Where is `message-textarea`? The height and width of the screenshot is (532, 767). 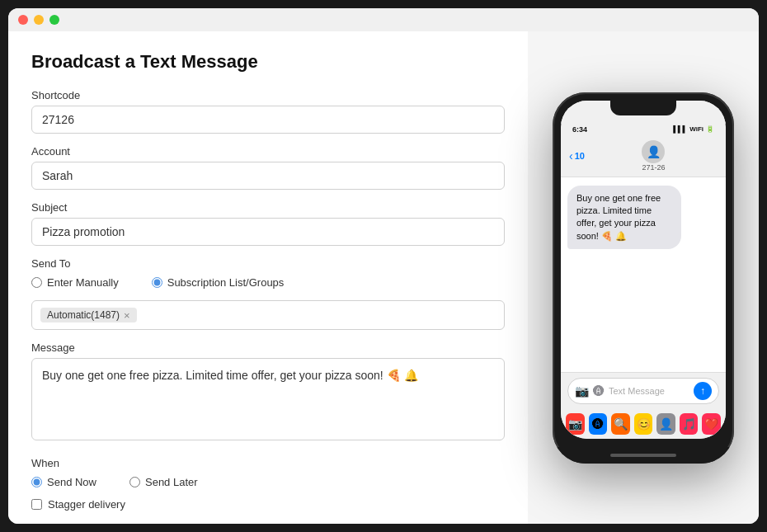 message-textarea is located at coordinates (268, 399).